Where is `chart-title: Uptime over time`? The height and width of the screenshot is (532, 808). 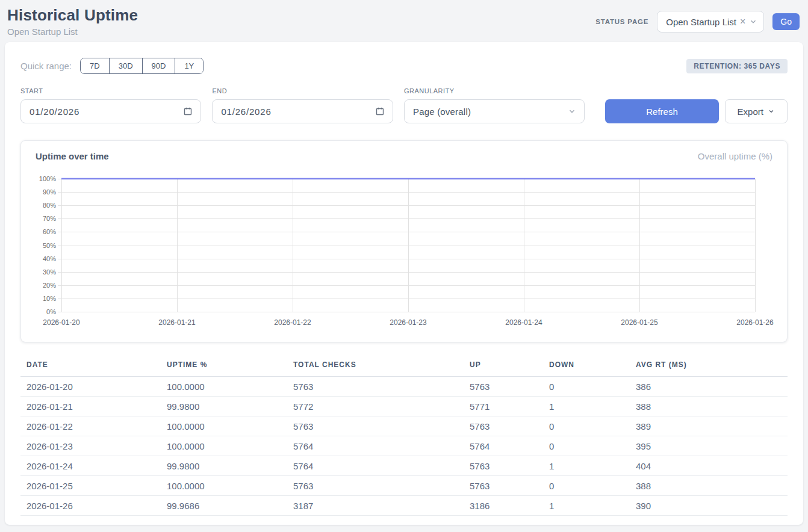
chart-title: Uptime over time is located at coordinates (72, 156).